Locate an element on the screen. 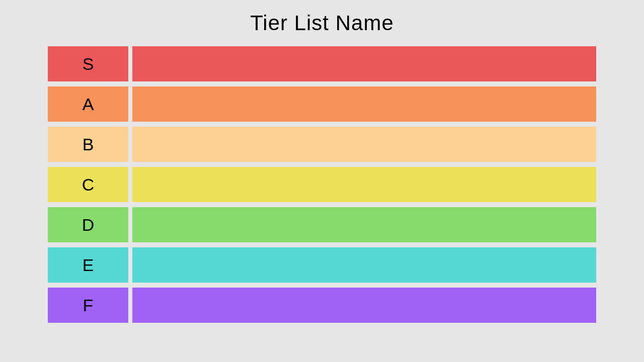 This screenshot has width=644, height=362. tier-label-f: F is located at coordinates (88, 305).